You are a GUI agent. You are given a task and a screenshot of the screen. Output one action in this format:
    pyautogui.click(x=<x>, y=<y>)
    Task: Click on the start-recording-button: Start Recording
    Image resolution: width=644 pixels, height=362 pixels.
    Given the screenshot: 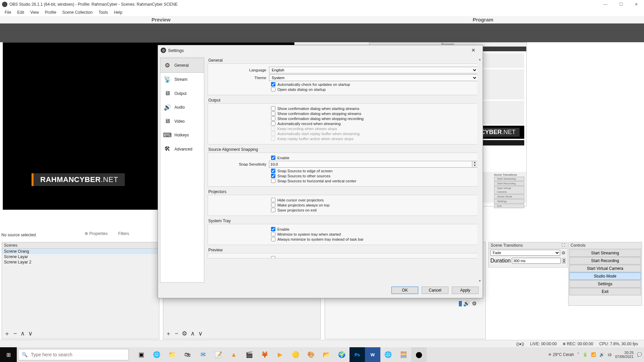 What is the action you would take?
    pyautogui.click(x=605, y=261)
    